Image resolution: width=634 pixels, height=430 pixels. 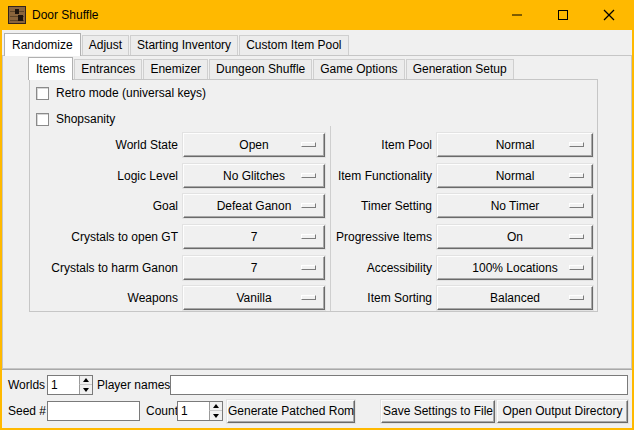 I want to click on crystals-open-gt-label: Crystals to open GT, so click(x=109, y=237).